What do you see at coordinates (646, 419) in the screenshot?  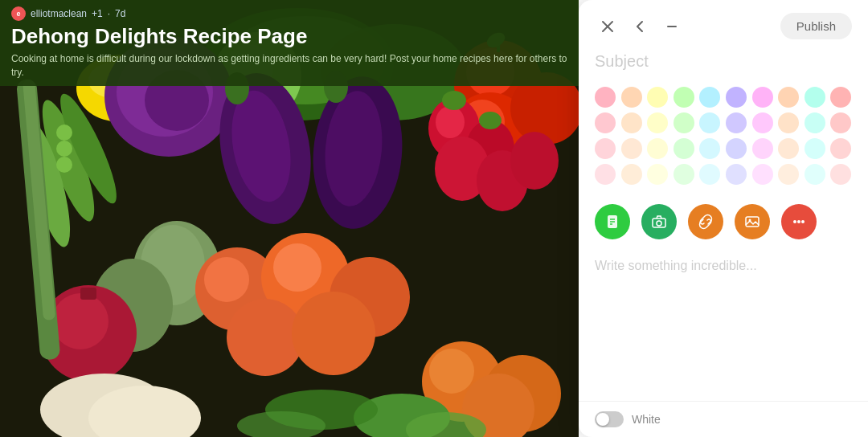 I see `white-label: White` at bounding box center [646, 419].